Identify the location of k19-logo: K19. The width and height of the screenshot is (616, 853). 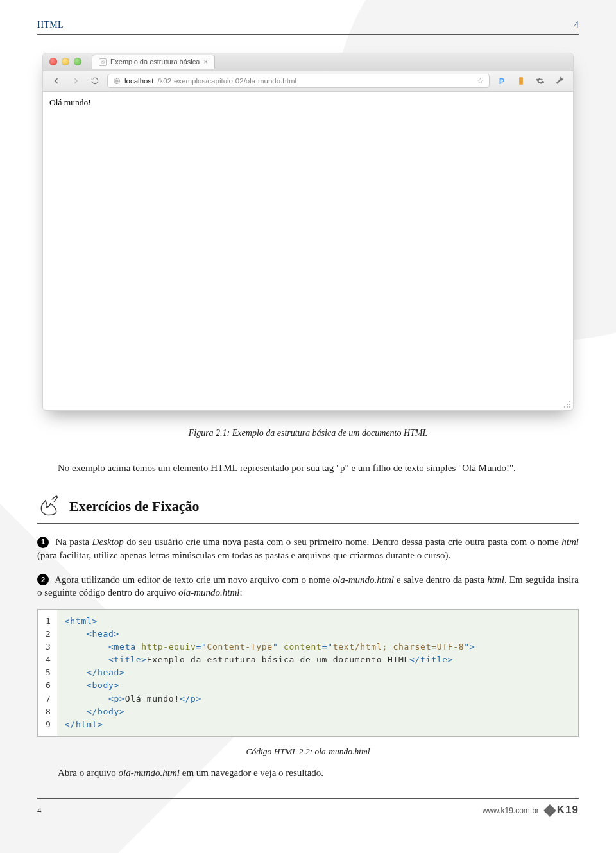
(562, 810).